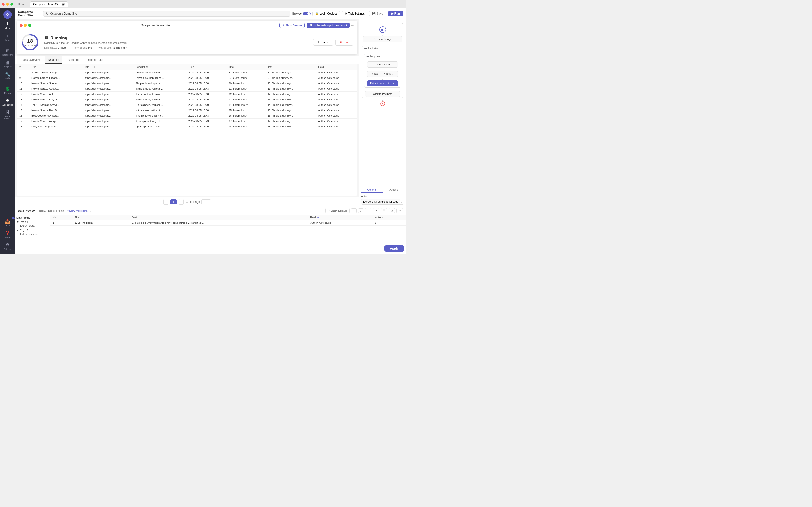 This screenshot has height=507, width=812. I want to click on upload-icon-btn: ↑, so click(354, 211).